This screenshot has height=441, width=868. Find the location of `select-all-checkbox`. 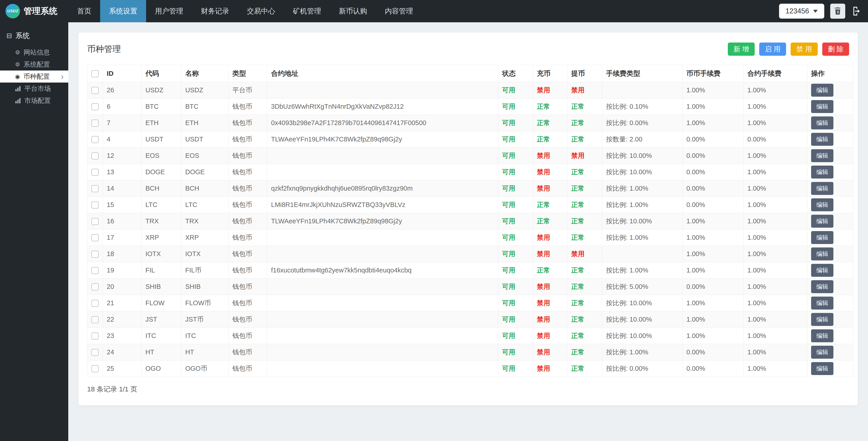

select-all-checkbox is located at coordinates (95, 74).